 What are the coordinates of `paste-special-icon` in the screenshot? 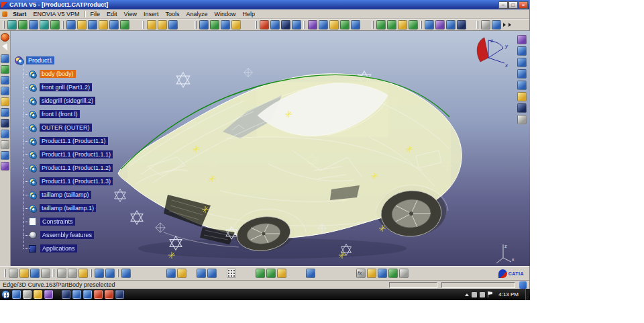 It's located at (152, 25).